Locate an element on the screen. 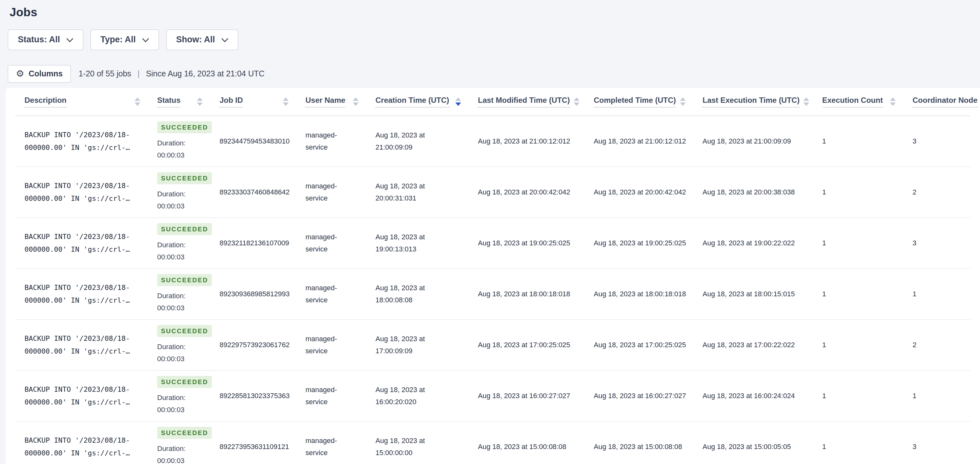 The image size is (980, 464). column-header-label: Description is located at coordinates (46, 102).